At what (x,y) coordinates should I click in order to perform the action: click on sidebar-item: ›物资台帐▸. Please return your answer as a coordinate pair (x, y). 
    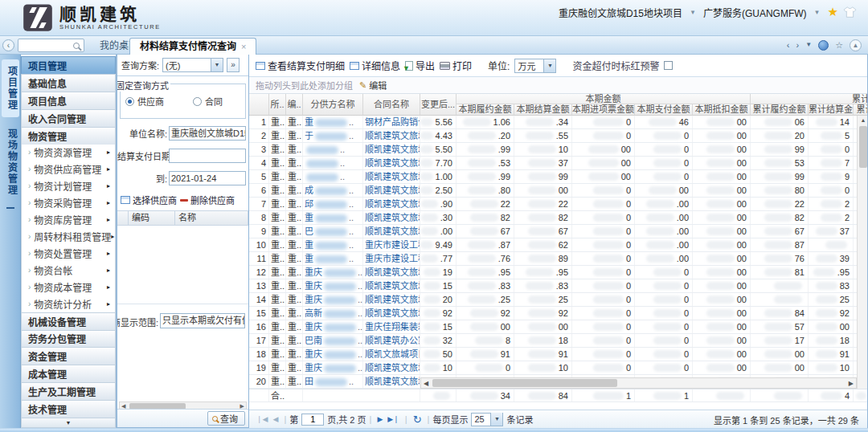
    Looking at the image, I should click on (68, 270).